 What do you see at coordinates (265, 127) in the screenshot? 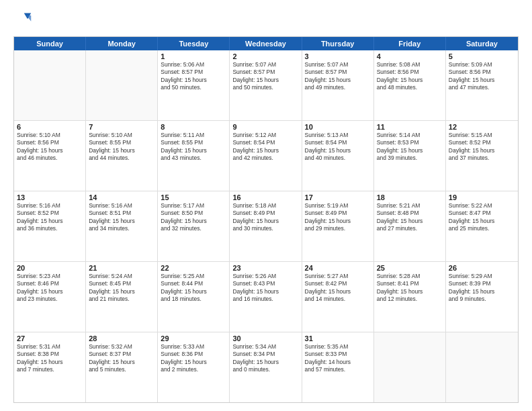
I see `day-number: 9` at bounding box center [265, 127].